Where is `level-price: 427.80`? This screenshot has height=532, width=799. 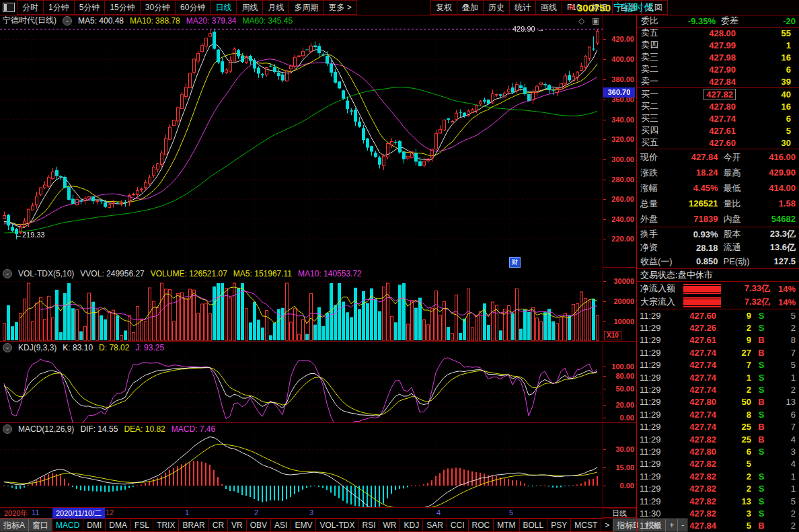 level-price: 427.80 is located at coordinates (713, 106).